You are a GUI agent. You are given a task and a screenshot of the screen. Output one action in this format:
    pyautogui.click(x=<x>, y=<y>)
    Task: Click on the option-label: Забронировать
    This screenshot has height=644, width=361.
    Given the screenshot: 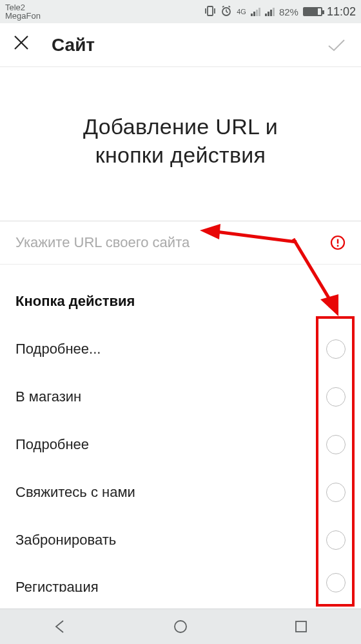 What is the action you would take?
    pyautogui.click(x=66, y=540)
    